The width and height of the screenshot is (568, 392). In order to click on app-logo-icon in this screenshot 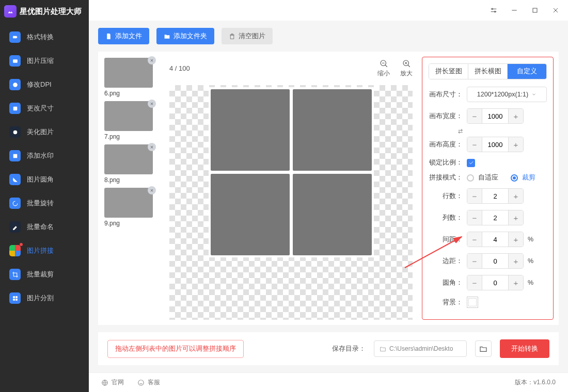, I will do `click(10, 11)`.